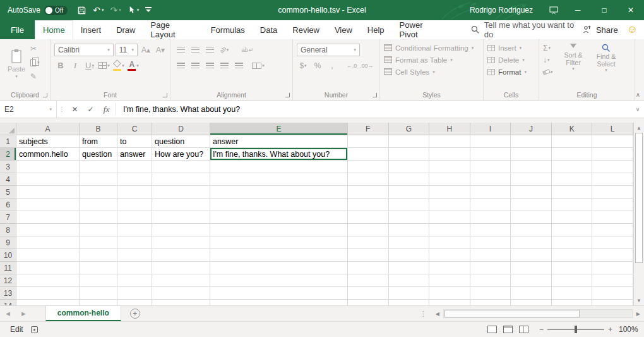 The height and width of the screenshot is (337, 644). Describe the element at coordinates (8, 129) in the screenshot. I see `select-all-corner` at that location.